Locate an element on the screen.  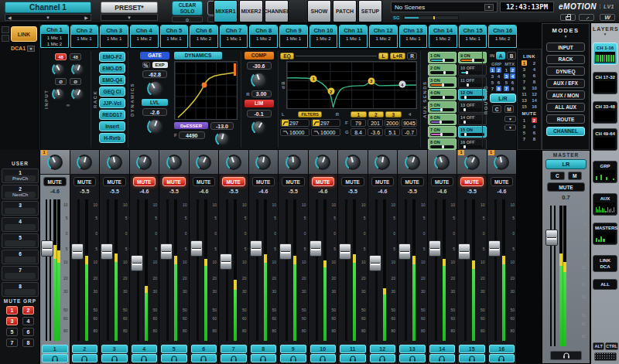
eq-band-4-freq: 9045 is located at coordinates (409, 123).